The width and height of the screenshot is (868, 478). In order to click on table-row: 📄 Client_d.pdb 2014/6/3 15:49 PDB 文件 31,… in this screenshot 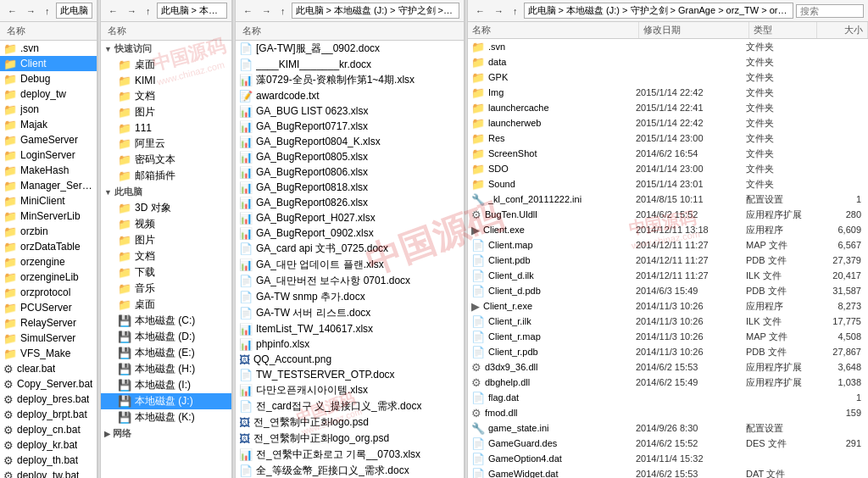, I will do `click(668, 291)`.